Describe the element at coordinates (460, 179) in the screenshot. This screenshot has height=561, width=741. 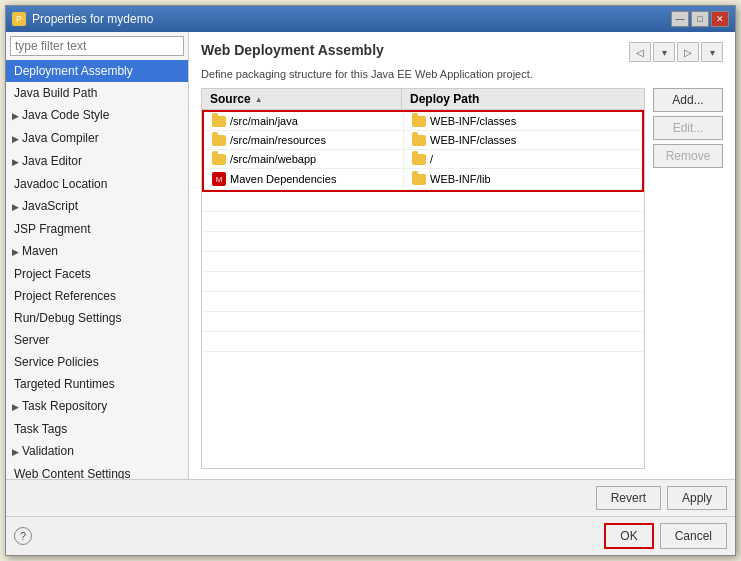
I see `deploy-text: WEB-INF/lib` at that location.